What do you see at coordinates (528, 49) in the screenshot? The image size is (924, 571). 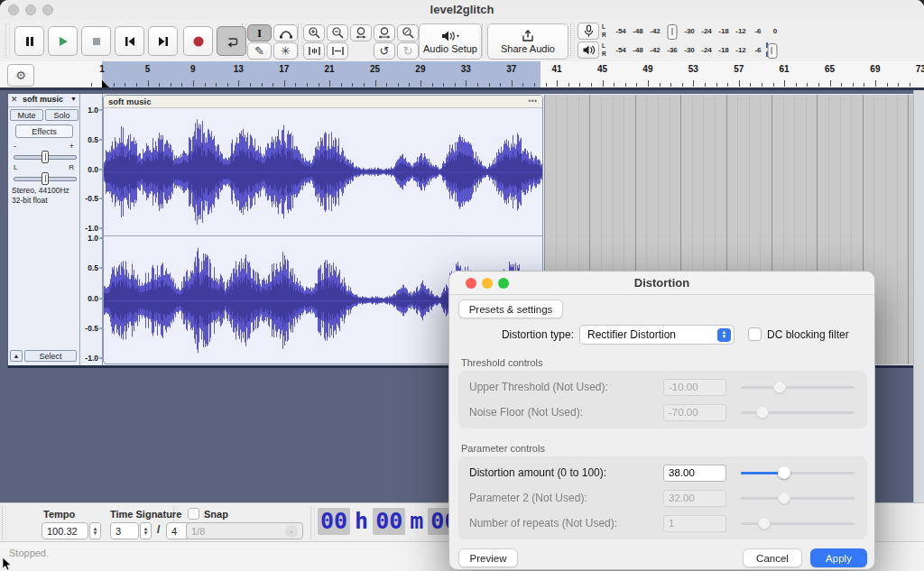 I see `share-audio-label: Share Audio` at bounding box center [528, 49].